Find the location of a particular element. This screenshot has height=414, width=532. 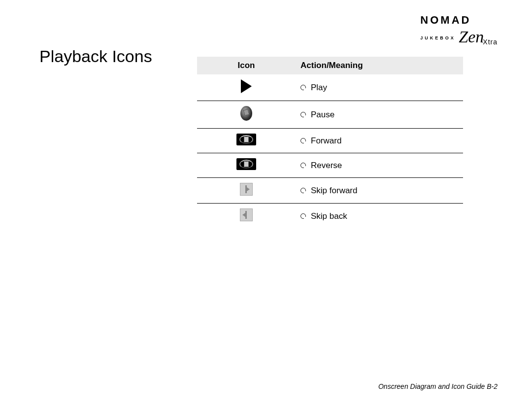

col-header-icon: Icon is located at coordinates (246, 66).